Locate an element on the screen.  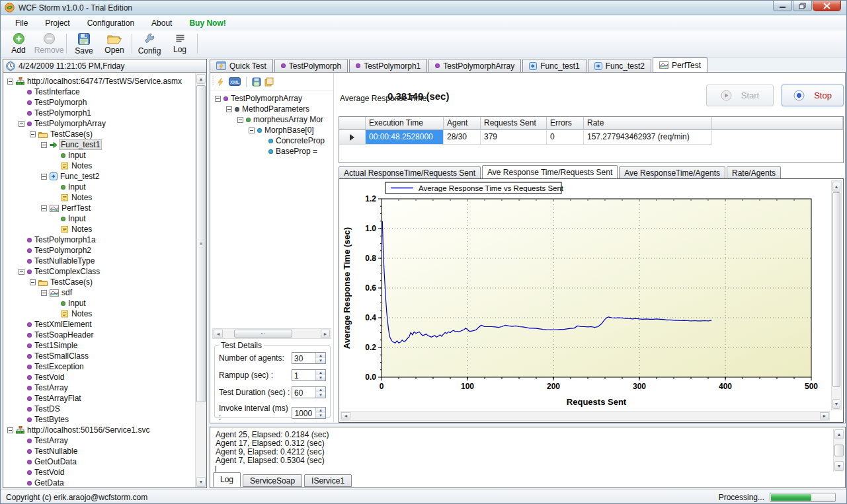
stop-button: Stop is located at coordinates (813, 95).